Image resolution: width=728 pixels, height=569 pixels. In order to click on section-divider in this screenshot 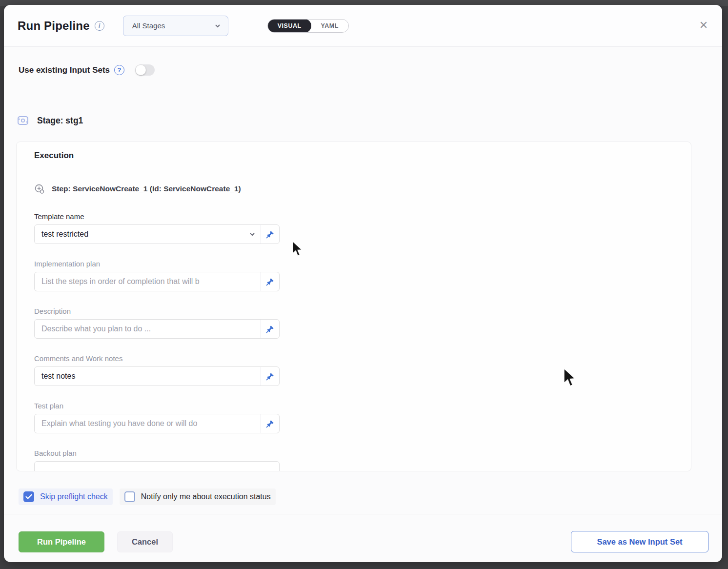, I will do `click(354, 91)`.